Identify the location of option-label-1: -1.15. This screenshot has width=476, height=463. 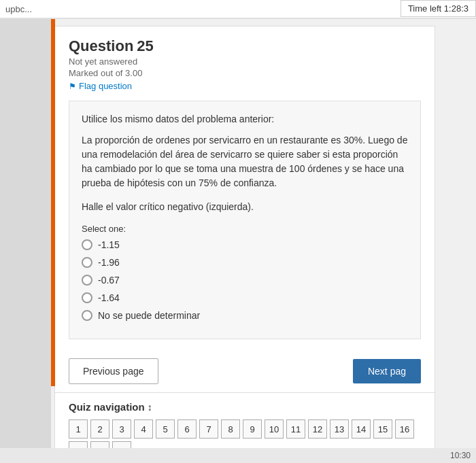
(109, 245).